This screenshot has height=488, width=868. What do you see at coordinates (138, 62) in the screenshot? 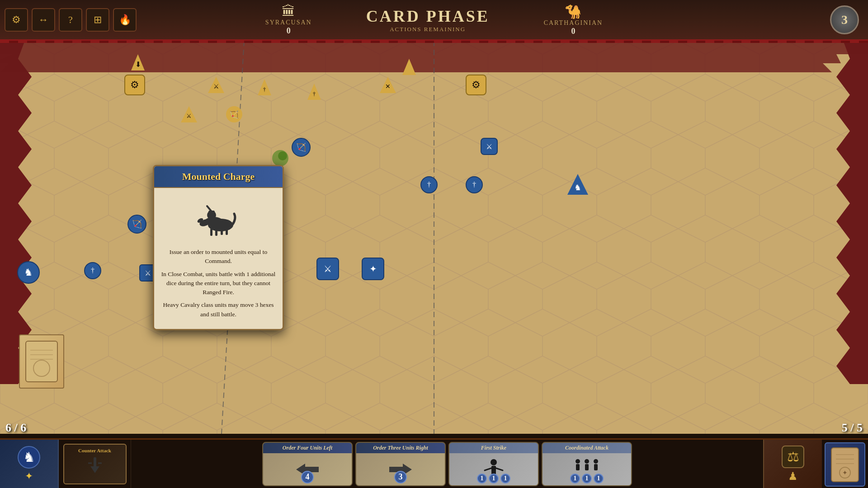
I see `unit-sword-1: ⬇` at bounding box center [138, 62].